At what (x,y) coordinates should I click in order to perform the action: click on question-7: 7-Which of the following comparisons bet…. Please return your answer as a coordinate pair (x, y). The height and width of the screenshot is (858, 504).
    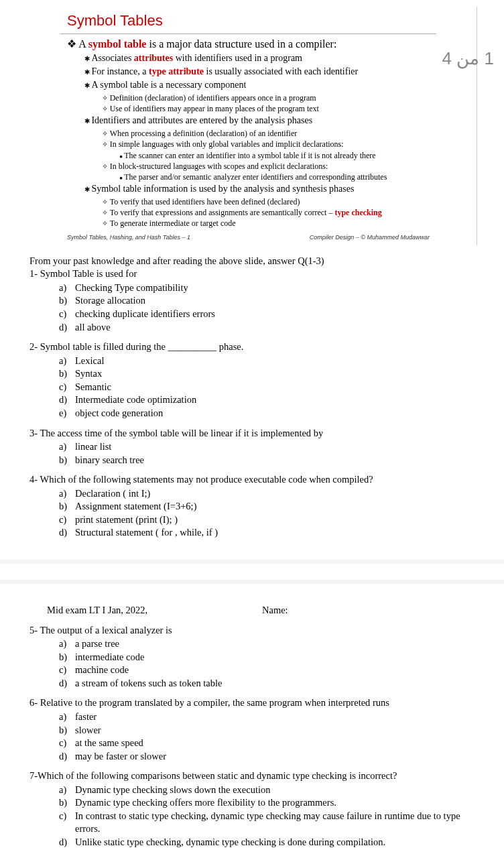
    Looking at the image, I should click on (253, 776).